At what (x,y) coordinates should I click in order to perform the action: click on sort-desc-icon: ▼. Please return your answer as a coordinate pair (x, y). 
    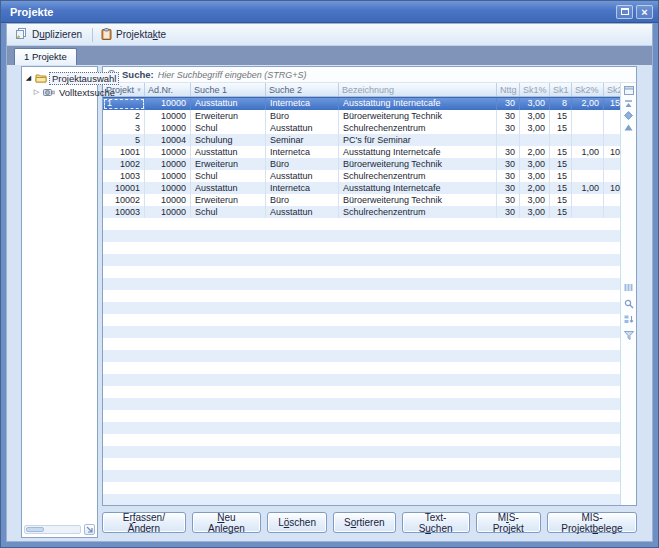
    Looking at the image, I should click on (138, 90).